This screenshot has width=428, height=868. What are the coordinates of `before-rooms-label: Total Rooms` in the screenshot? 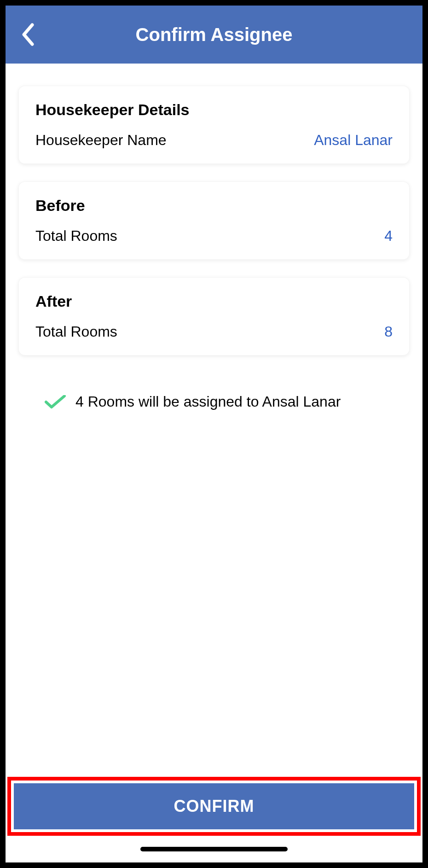 It's located at (76, 236).